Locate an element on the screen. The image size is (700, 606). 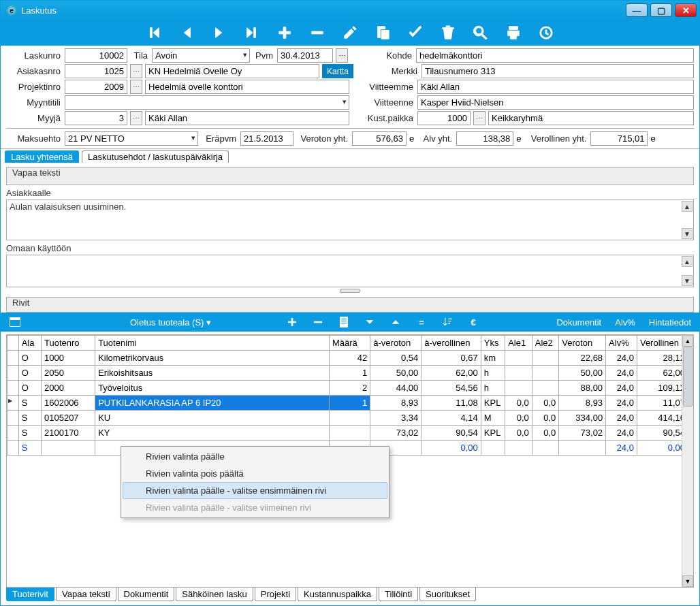
window-icon is located at coordinates (15, 322).